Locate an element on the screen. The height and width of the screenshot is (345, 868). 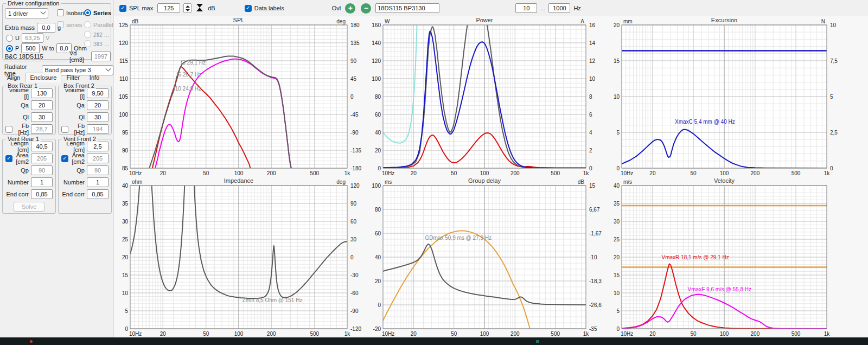
box-front-fb-checkbox is located at coordinates (65, 129).